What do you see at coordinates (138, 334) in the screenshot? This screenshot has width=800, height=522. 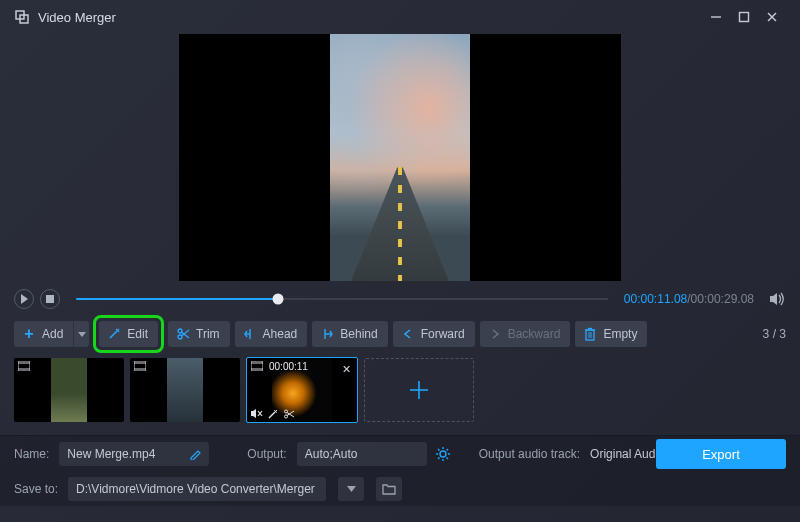 I see `edit-label: Edit` at bounding box center [138, 334].